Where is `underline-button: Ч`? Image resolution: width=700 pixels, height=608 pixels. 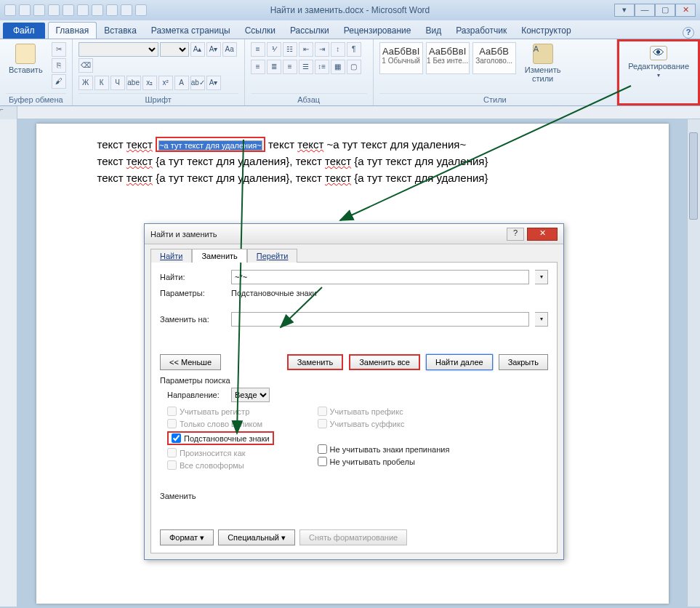
underline-button: Ч is located at coordinates (118, 83).